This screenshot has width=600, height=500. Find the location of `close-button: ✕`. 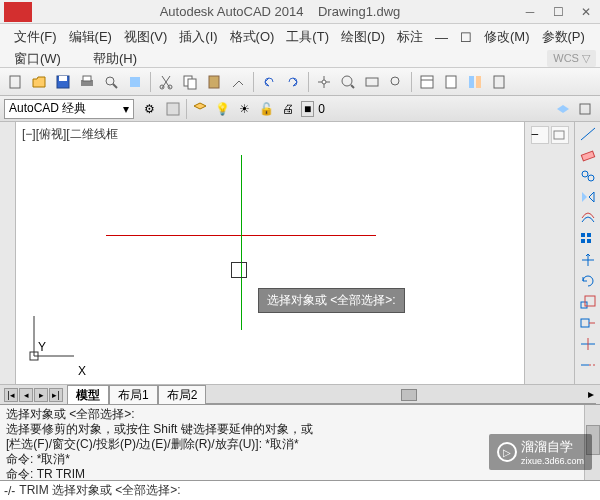

close-button: ✕ is located at coordinates (586, 12).